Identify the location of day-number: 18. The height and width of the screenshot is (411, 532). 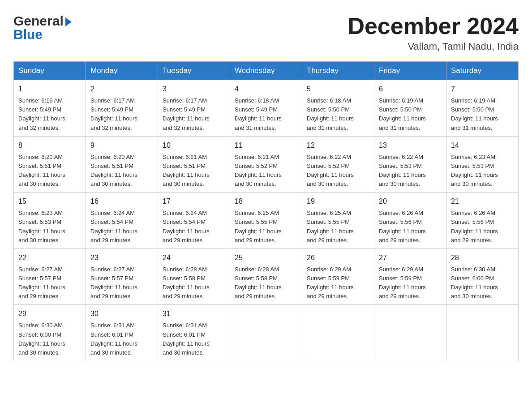
(266, 201).